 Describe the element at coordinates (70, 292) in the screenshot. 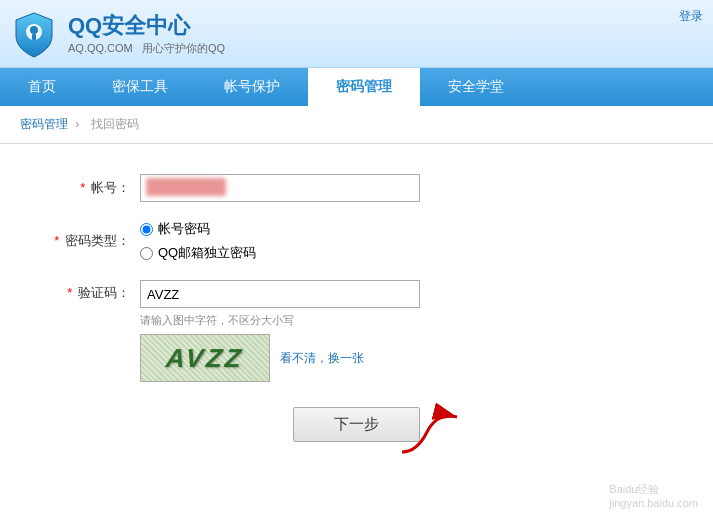

I see `required-mark-captcha: *` at that location.